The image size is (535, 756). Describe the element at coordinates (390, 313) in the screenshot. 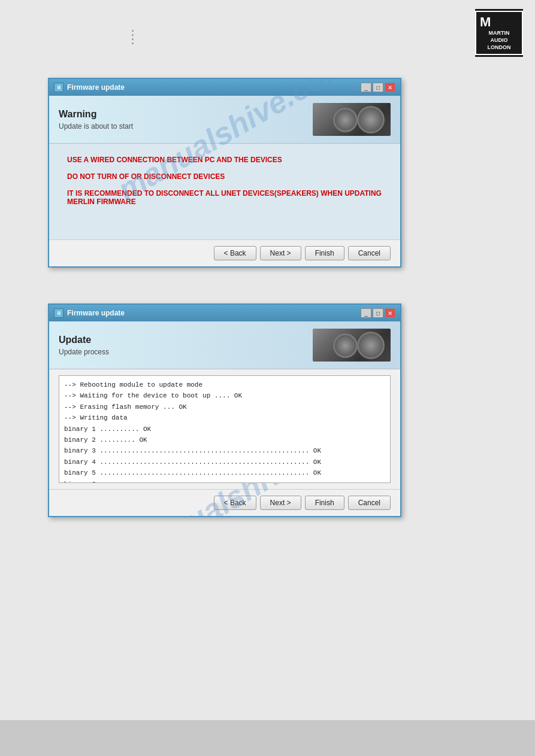

I see `dialog2-close-button: ✕` at that location.